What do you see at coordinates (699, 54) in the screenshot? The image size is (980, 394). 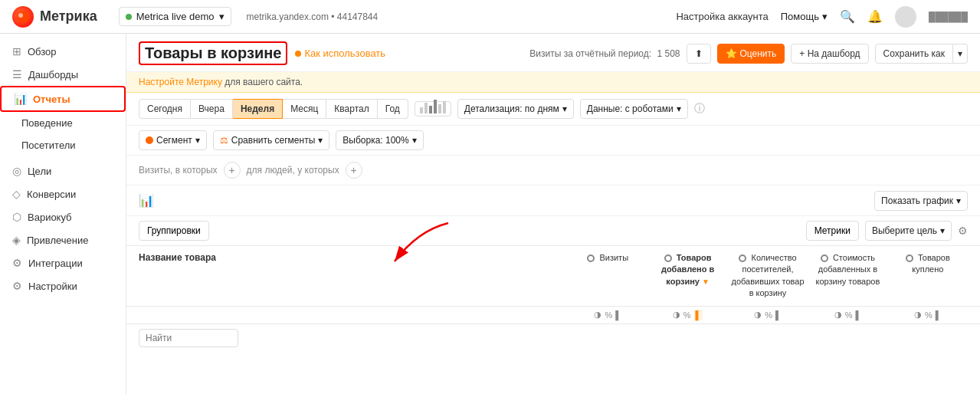 I see `upload-button: ⬆` at bounding box center [699, 54].